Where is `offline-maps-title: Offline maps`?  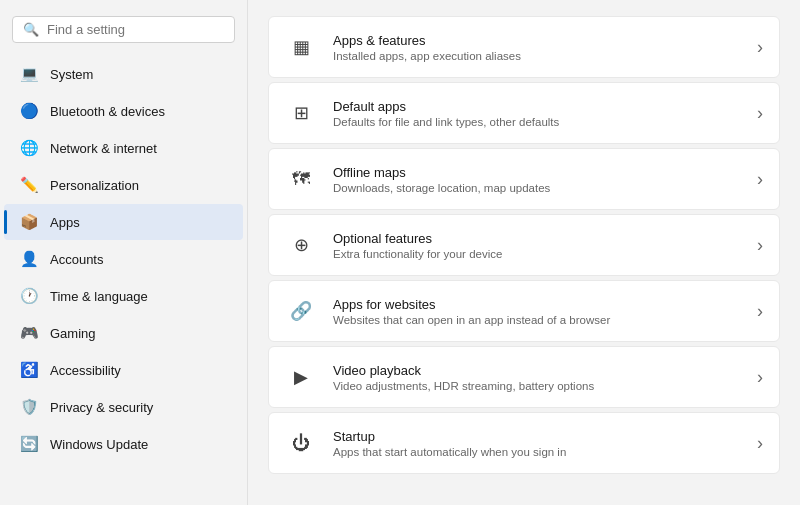
offline-maps-title: Offline maps is located at coordinates (537, 172).